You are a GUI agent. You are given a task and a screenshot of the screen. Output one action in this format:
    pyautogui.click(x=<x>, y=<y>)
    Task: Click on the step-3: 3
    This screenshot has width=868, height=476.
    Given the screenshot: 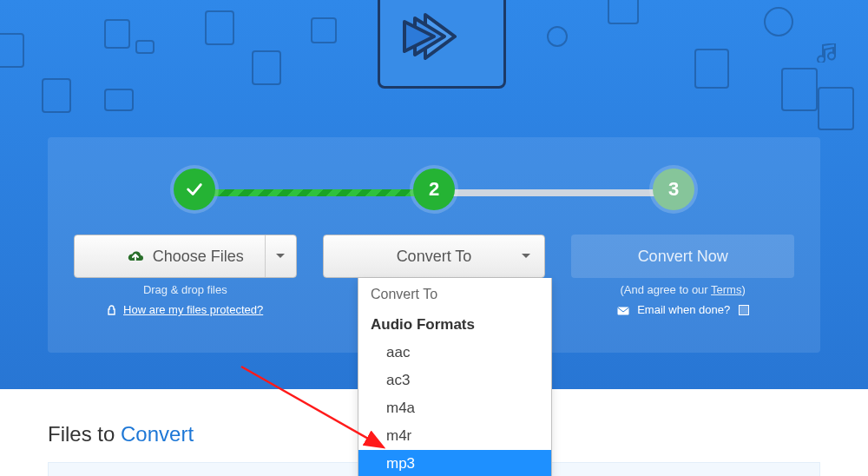 What is the action you would take?
    pyautogui.click(x=674, y=189)
    